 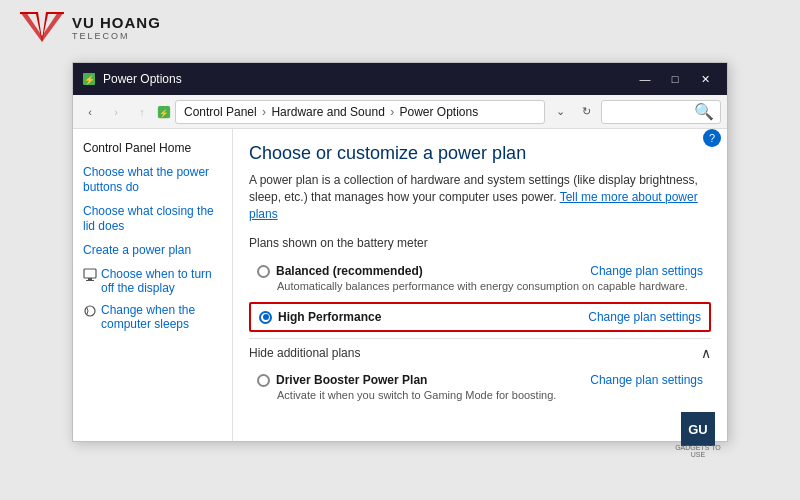 What do you see at coordinates (152, 251) in the screenshot?
I see `sidebar-item-create-plan: Create a power plan` at bounding box center [152, 251].